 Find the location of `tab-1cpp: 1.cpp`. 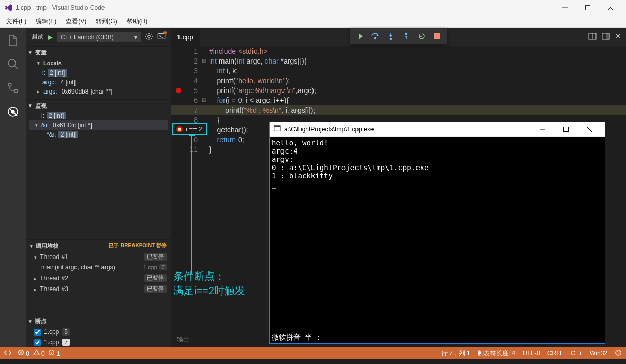

tab-1cpp: 1.cpp is located at coordinates (185, 37).